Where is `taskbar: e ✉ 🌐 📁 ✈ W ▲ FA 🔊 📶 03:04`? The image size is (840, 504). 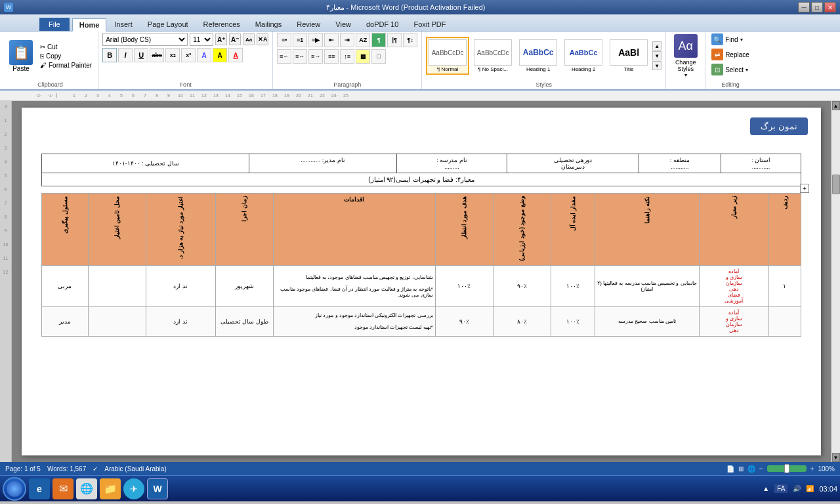 taskbar: e ✉ 🌐 📁 ✈ W ▲ FA 🔊 📶 03:04 is located at coordinates (420, 488).